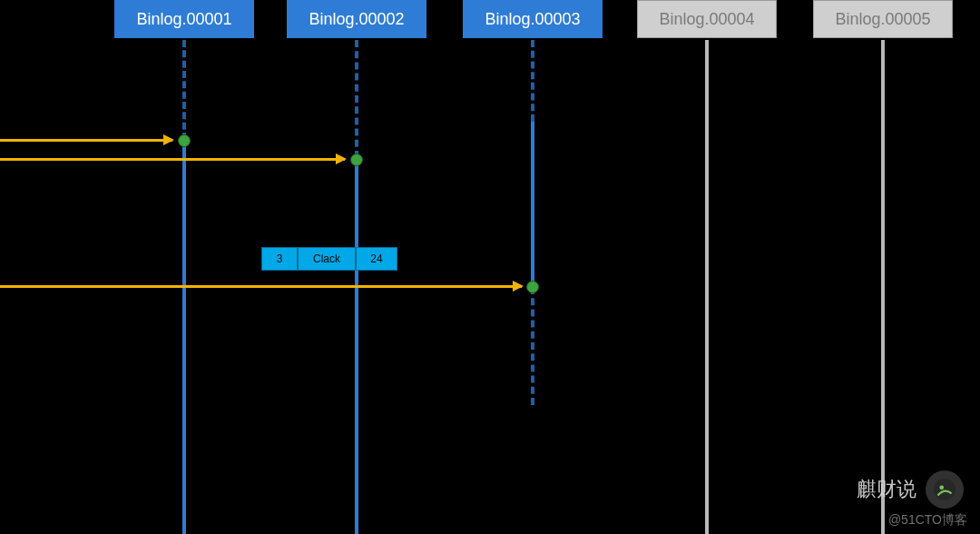 This screenshot has height=534, width=980. Describe the element at coordinates (357, 346) in the screenshot. I see `lifeline-2-solid` at that location.